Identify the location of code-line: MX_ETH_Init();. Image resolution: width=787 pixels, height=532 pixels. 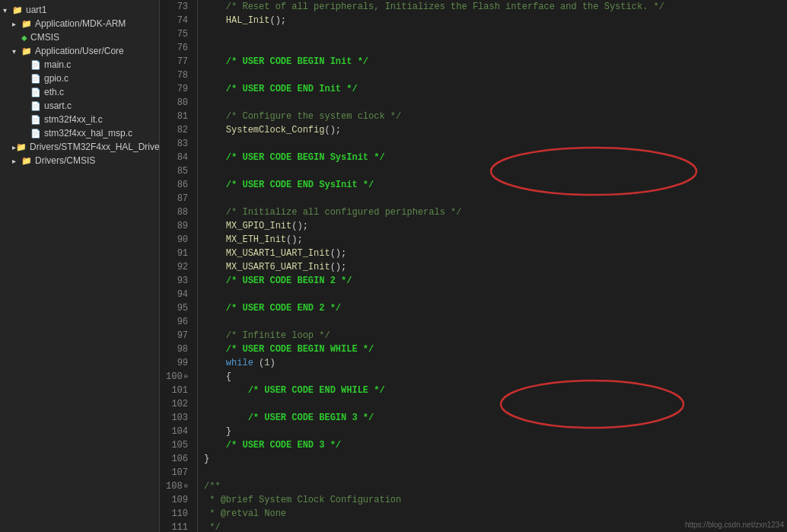
(495, 240).